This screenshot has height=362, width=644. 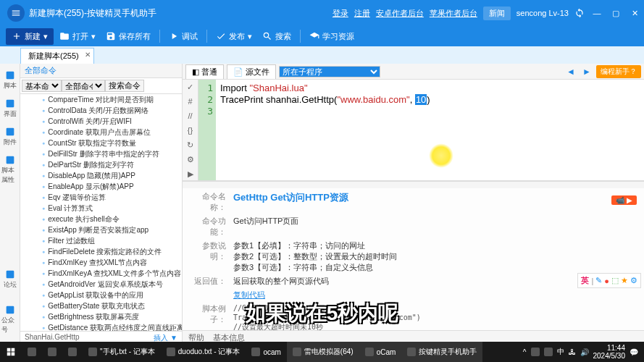 I want to click on strip-icon: {}, so click(x=191, y=131).